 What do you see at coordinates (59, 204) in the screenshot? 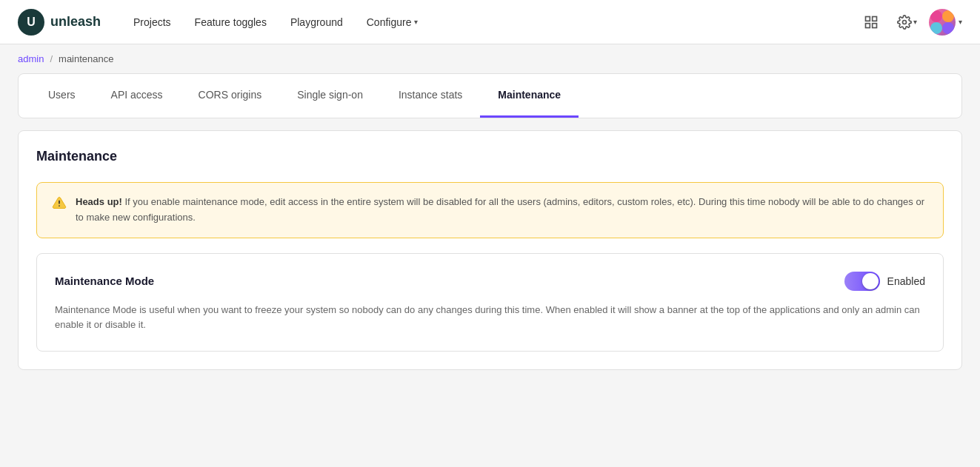
I see `warning-icon` at bounding box center [59, 204].